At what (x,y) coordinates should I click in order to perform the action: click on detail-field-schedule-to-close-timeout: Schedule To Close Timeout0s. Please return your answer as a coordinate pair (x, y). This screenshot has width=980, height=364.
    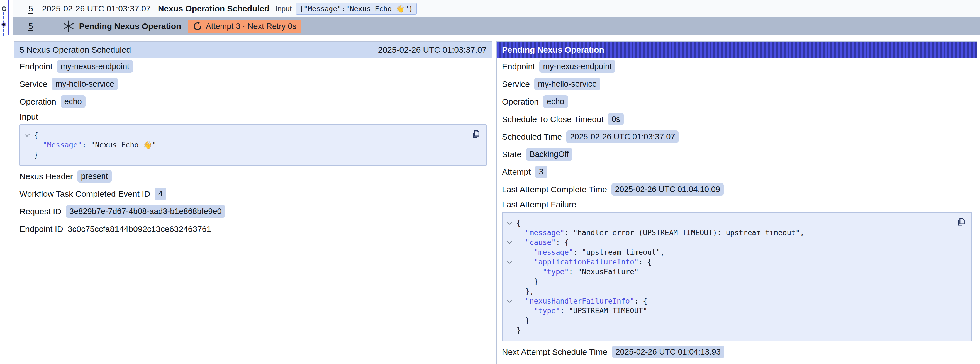
    Looking at the image, I should click on (737, 119).